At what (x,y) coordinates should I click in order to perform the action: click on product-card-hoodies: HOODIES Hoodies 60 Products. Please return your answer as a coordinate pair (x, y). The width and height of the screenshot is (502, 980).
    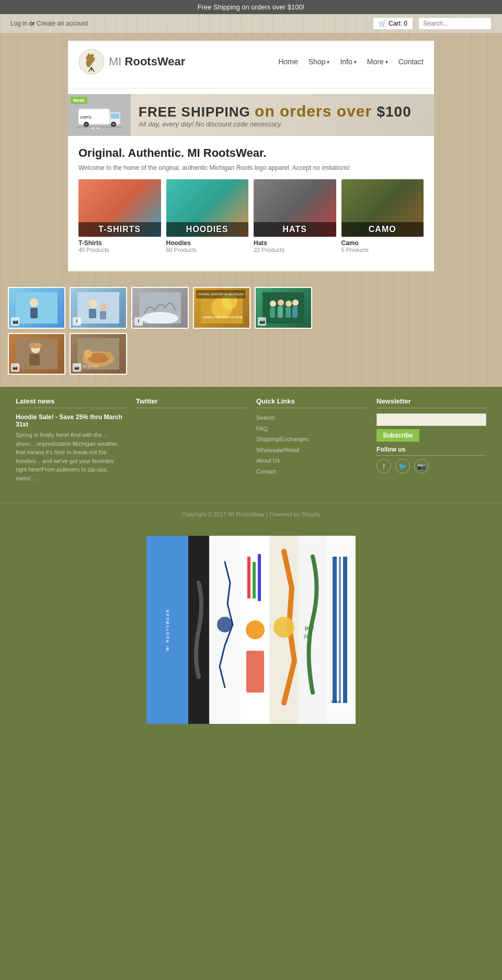
    Looking at the image, I should click on (208, 216).